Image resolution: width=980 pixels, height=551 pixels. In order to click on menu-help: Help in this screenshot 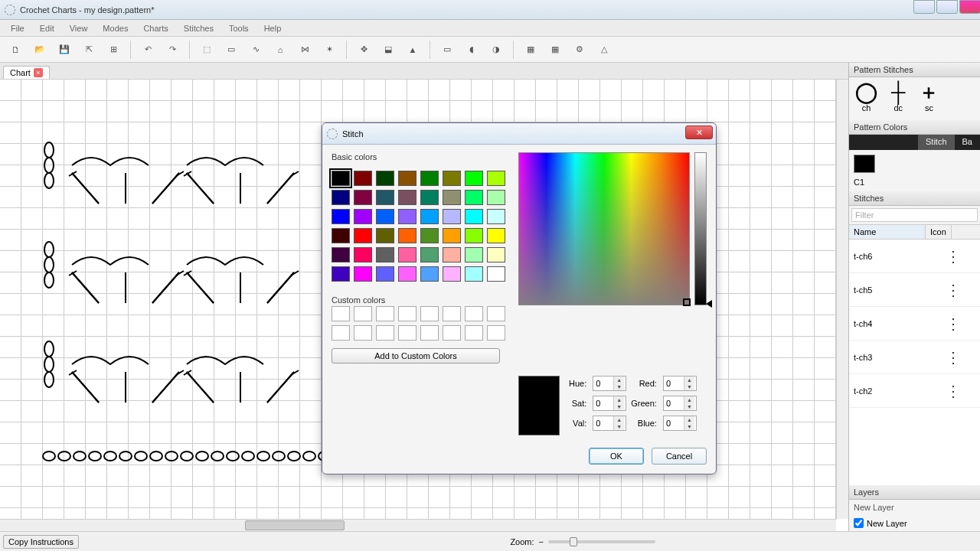, I will do `click(273, 28)`.